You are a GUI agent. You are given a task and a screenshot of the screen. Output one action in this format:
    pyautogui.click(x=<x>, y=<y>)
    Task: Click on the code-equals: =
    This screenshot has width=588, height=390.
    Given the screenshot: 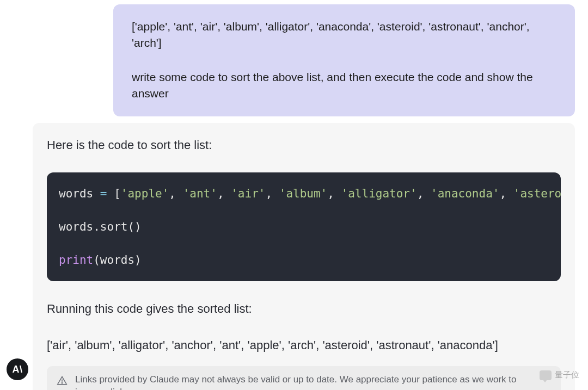 What is the action you would take?
    pyautogui.click(x=103, y=194)
    